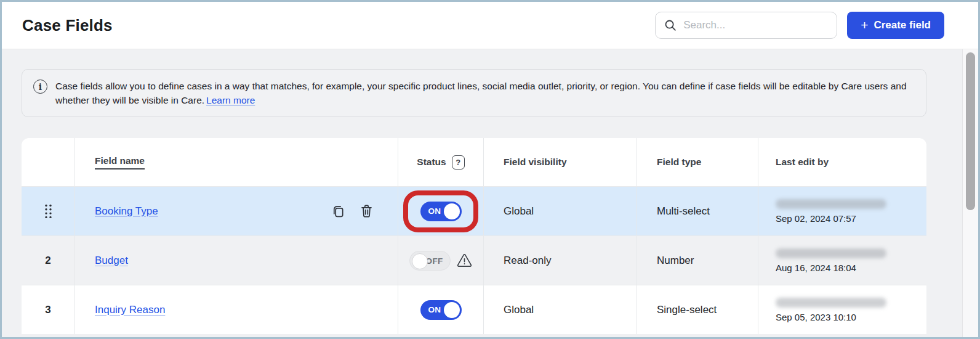 The image size is (980, 339). What do you see at coordinates (816, 268) in the screenshot?
I see `last-edit-date: Aug 16, 2024 18:04` at bounding box center [816, 268].